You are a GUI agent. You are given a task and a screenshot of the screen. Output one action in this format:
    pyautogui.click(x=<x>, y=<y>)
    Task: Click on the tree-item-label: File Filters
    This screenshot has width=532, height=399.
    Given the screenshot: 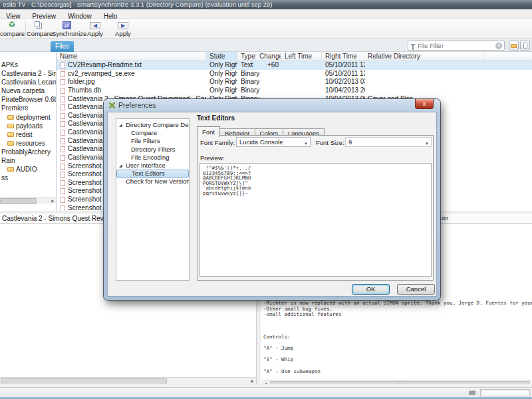 What is the action you would take?
    pyautogui.click(x=146, y=141)
    